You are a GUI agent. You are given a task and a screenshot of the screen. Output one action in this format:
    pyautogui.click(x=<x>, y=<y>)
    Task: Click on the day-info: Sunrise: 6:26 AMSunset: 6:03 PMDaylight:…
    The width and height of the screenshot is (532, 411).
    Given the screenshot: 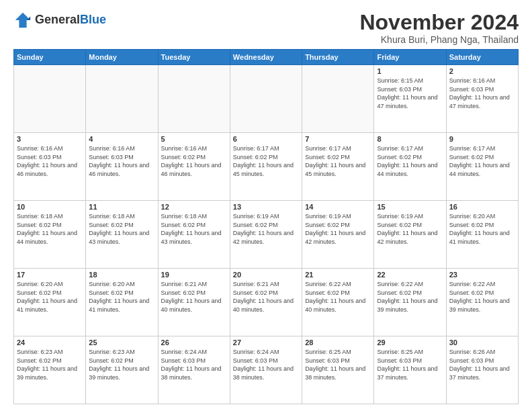 What is the action you would take?
    pyautogui.click(x=482, y=365)
    